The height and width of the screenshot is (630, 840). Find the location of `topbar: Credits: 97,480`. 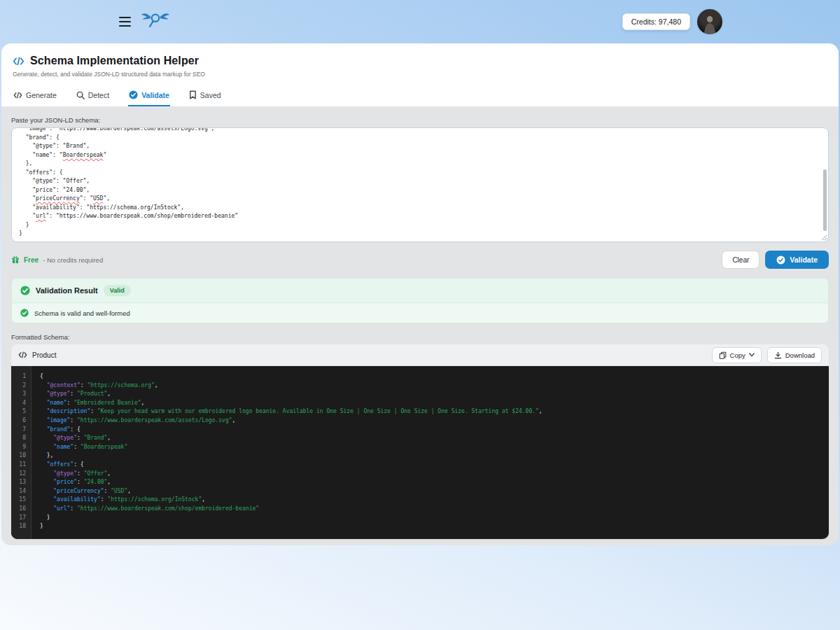

topbar: Credits: 97,480 is located at coordinates (420, 22).